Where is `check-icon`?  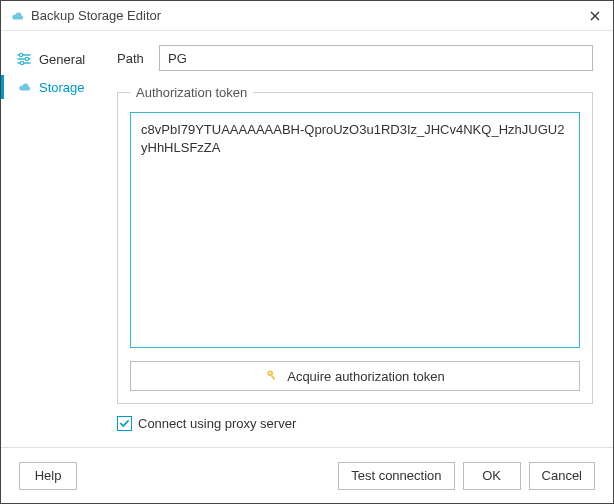
check-icon is located at coordinates (124, 424).